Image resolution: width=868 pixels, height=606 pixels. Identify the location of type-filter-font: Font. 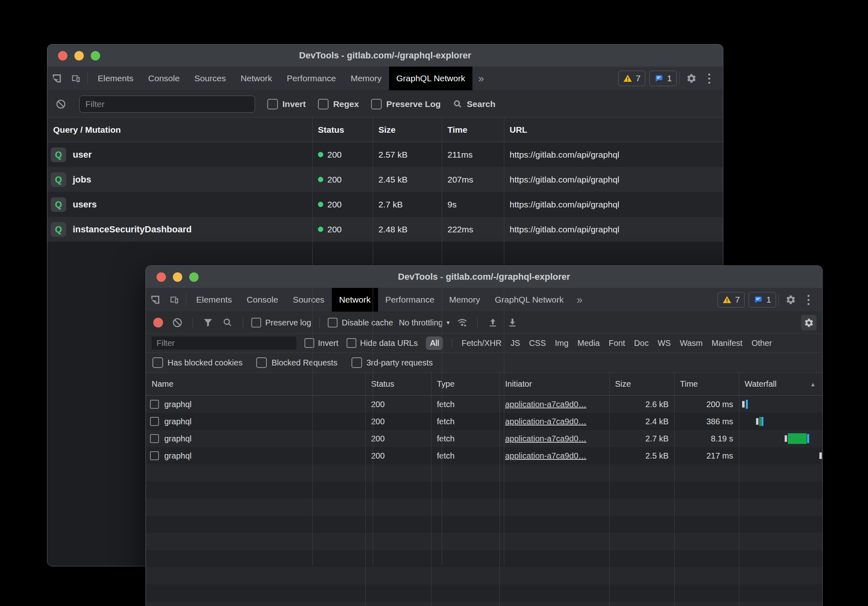
(617, 343).